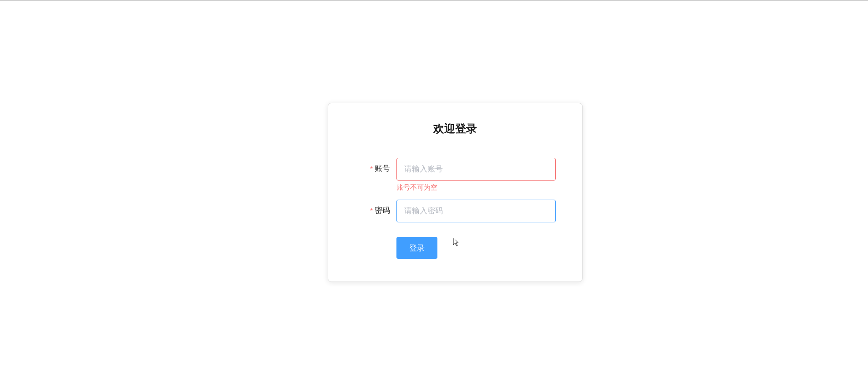 Image resolution: width=868 pixels, height=392 pixels. Describe the element at coordinates (455, 211) in the screenshot. I see `password-row: *密码` at that location.